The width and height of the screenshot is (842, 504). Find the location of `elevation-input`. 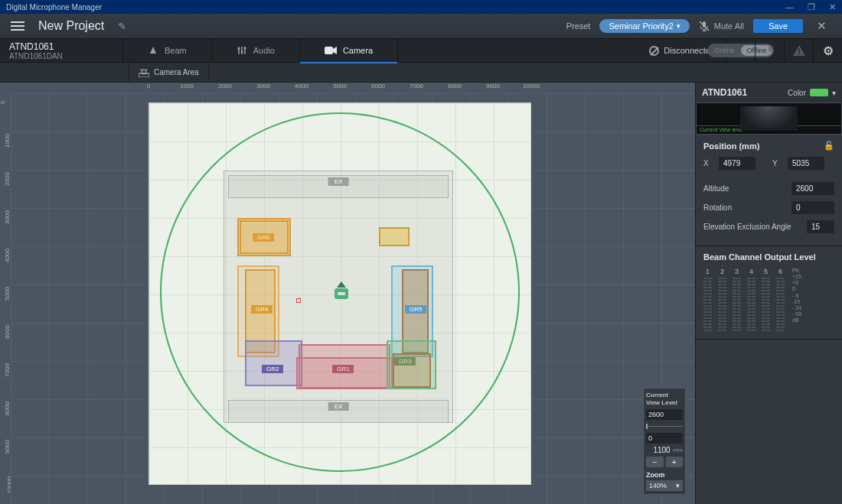

elevation-input is located at coordinates (821, 226).